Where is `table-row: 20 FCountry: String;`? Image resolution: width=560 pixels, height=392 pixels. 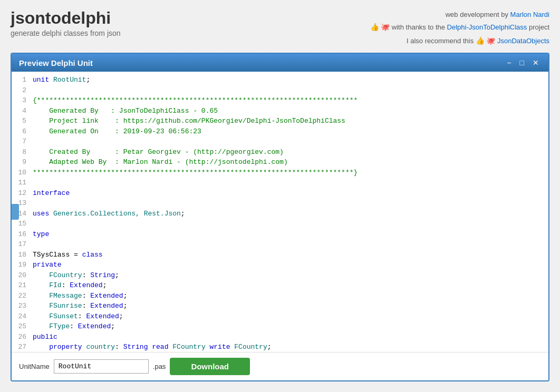 table-row: 20 FCountry: String; is located at coordinates (280, 276).